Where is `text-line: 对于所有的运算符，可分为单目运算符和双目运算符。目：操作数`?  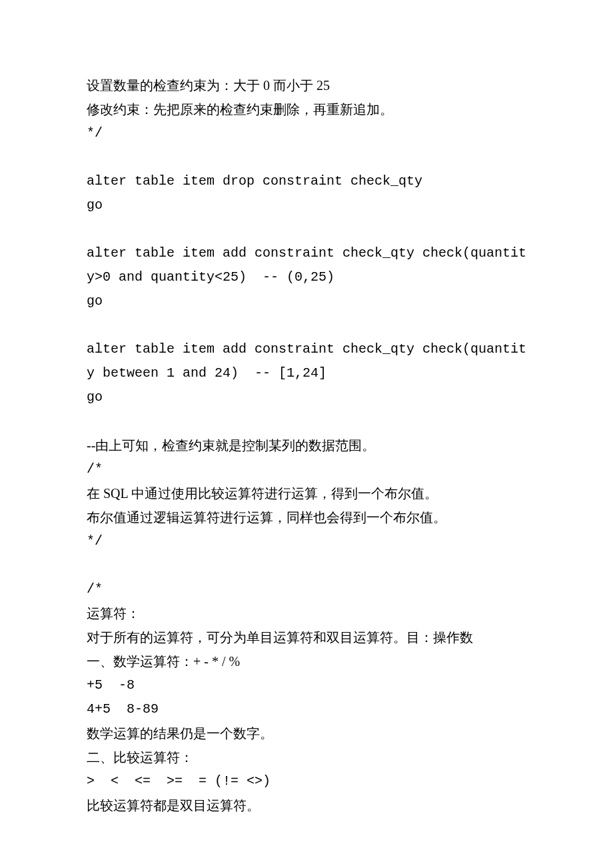 text-line: 对于所有的运算符，可分为单目运算符和双目运算符。目：操作数 is located at coordinates (310, 637).